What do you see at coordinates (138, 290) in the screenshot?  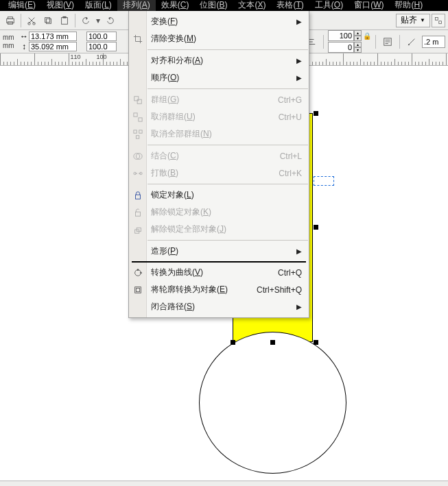 I see `outline-to-object-icon` at bounding box center [138, 290].